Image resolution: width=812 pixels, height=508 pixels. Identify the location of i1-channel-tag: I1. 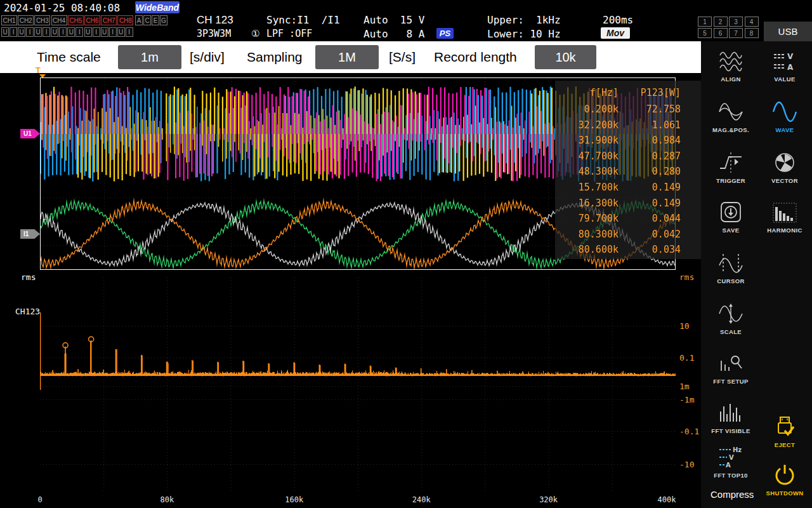
(30, 234).